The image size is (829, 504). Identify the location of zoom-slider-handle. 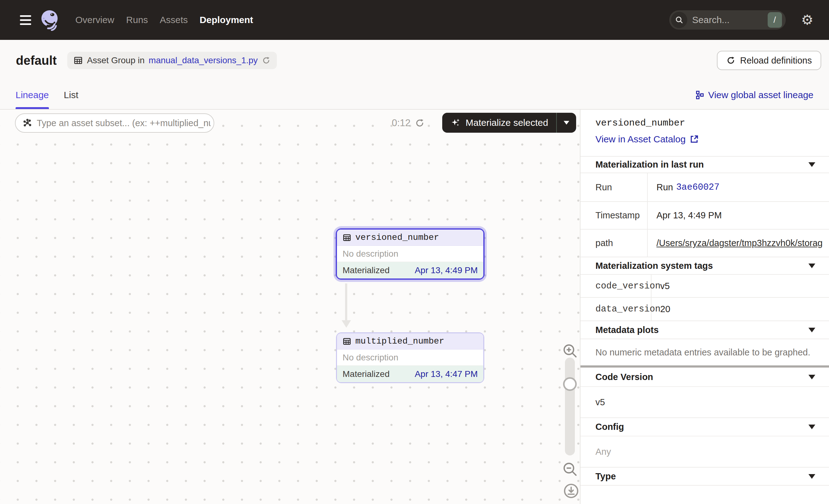
(570, 384).